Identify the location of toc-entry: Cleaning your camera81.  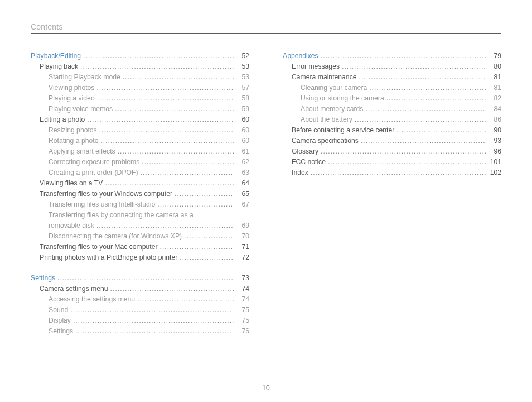
(392, 88).